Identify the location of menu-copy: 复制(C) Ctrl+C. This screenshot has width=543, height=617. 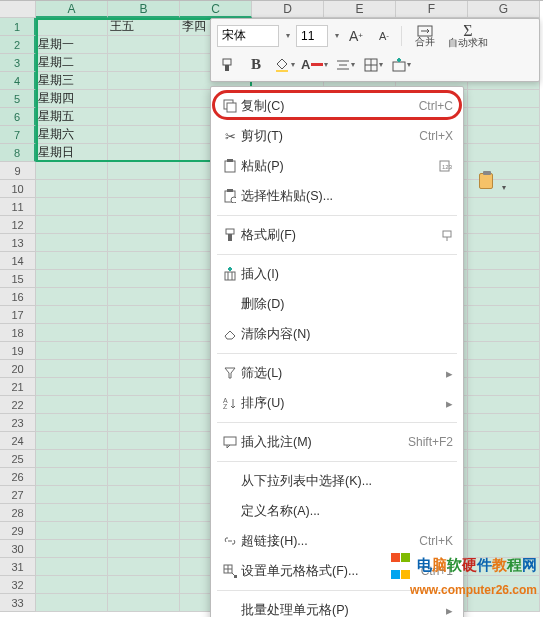
(337, 106).